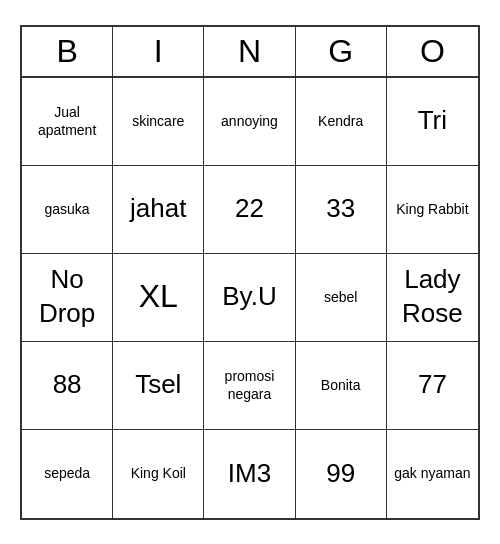  What do you see at coordinates (432, 122) in the screenshot?
I see `bingo-cell: Tri` at bounding box center [432, 122].